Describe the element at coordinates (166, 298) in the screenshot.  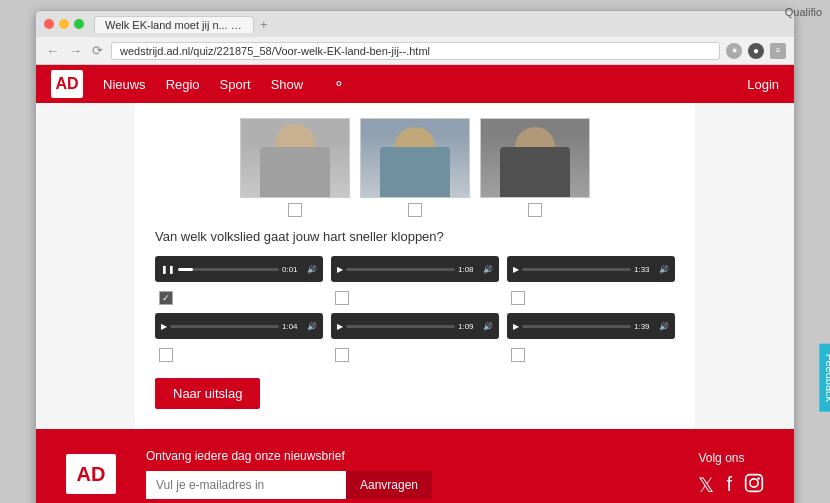
I see `check-icon-1: ✓` at that location.